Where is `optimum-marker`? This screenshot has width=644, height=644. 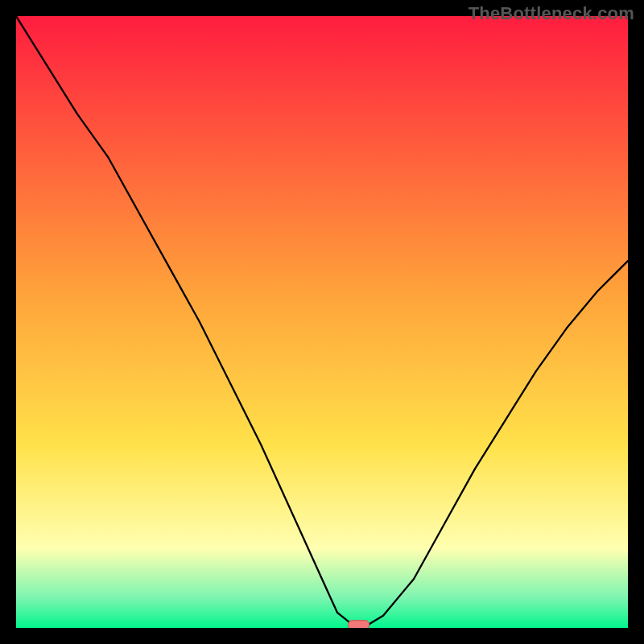
optimum-marker is located at coordinates (359, 625).